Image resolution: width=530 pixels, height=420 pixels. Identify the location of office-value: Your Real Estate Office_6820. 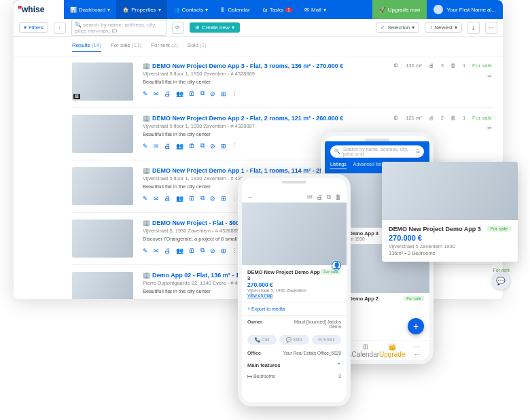
(313, 353).